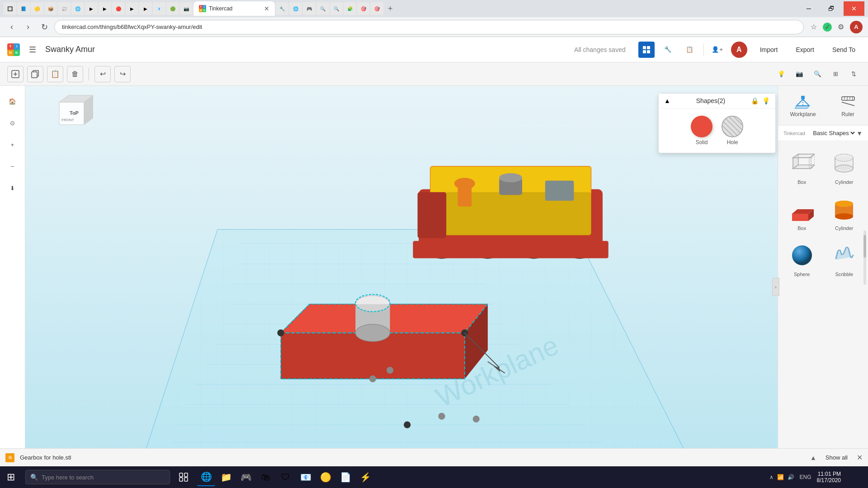  I want to click on zoom-in-btn: +, so click(13, 145).